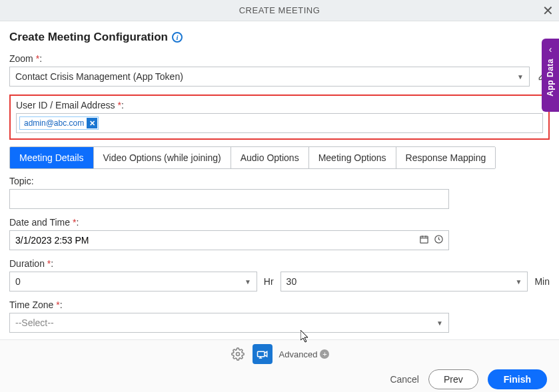  What do you see at coordinates (92, 123) in the screenshot?
I see `remove-chip-button: ✕` at bounding box center [92, 123].